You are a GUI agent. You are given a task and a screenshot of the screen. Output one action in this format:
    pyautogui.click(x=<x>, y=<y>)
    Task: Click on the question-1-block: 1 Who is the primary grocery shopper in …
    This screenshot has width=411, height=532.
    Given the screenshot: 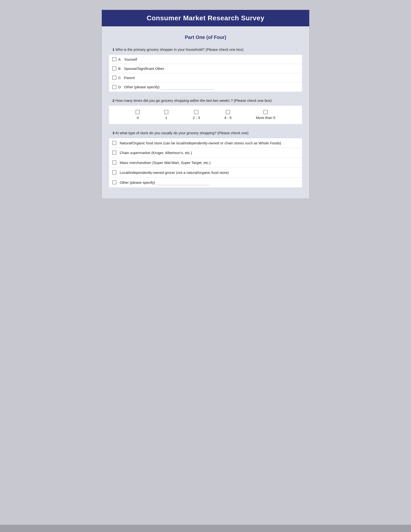 What is the action you would take?
    pyautogui.click(x=206, y=68)
    